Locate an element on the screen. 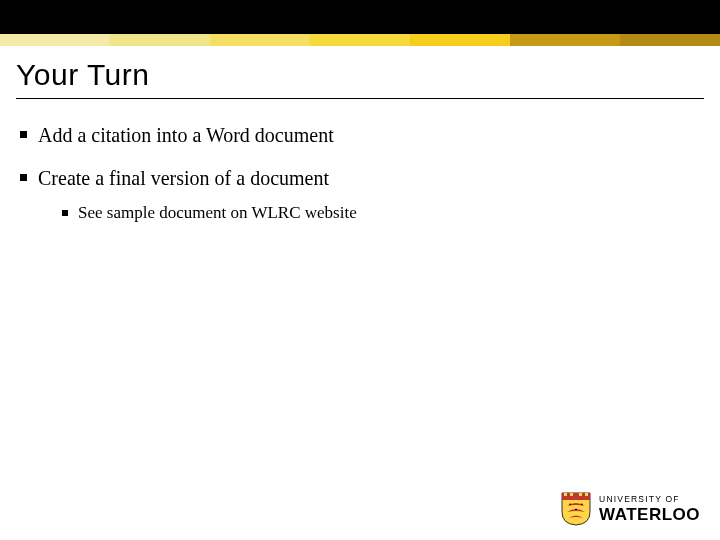 The width and height of the screenshot is (720, 540). slide-title: Your Turn is located at coordinates (360, 75).